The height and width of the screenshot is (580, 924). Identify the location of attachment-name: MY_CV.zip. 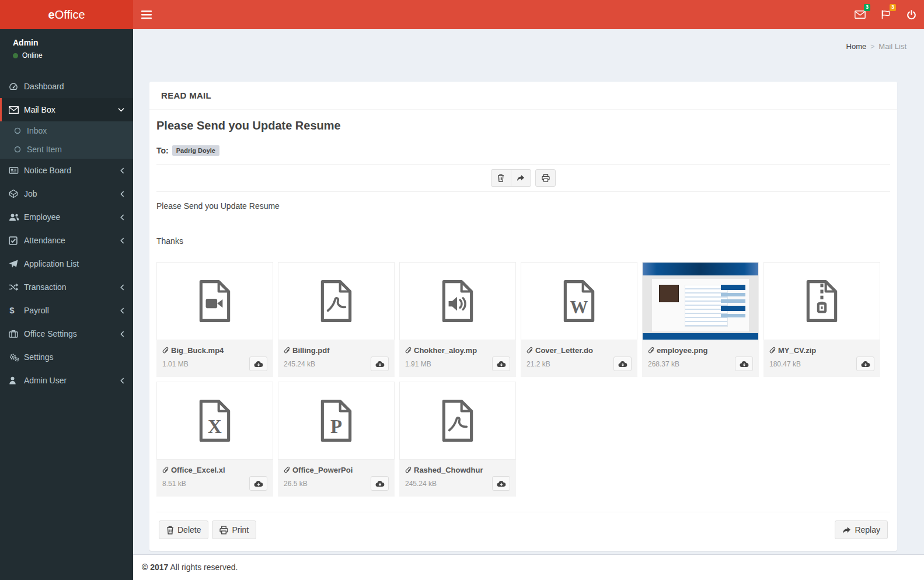
(822, 350).